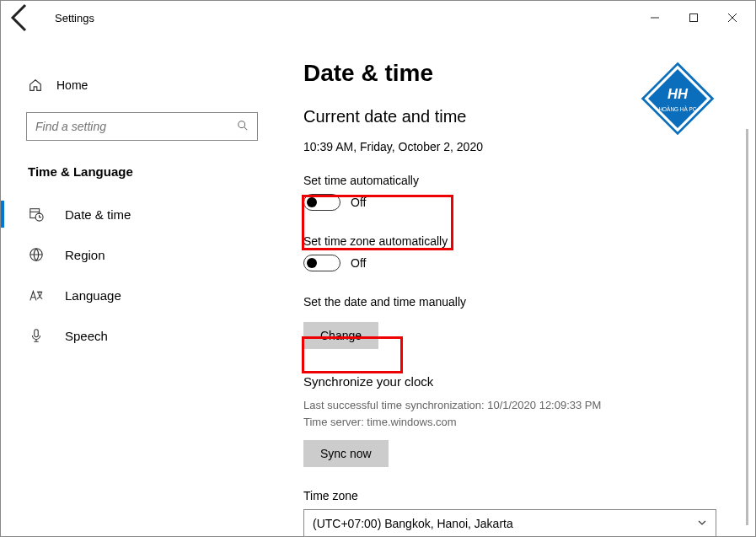  Describe the element at coordinates (678, 99) in the screenshot. I see `brand-logo: HH HOÀNG HÀ PC` at that location.